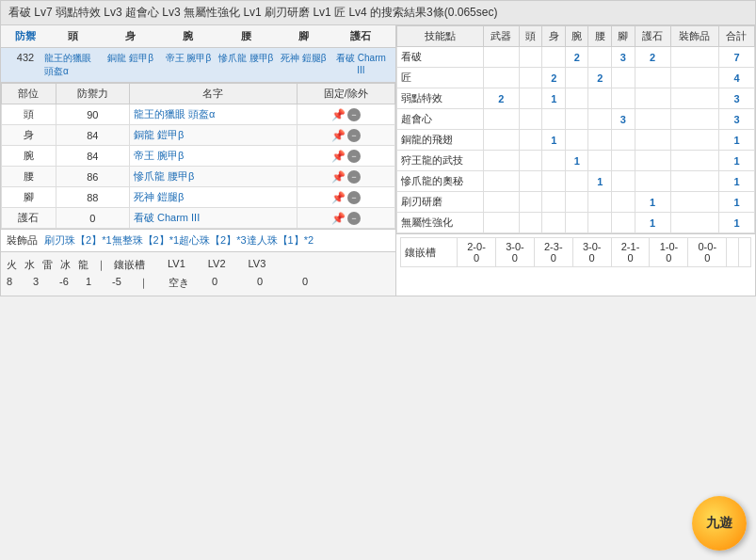  Describe the element at coordinates (29, 177) in the screenshot. I see `part-cell: 腰` at that location.